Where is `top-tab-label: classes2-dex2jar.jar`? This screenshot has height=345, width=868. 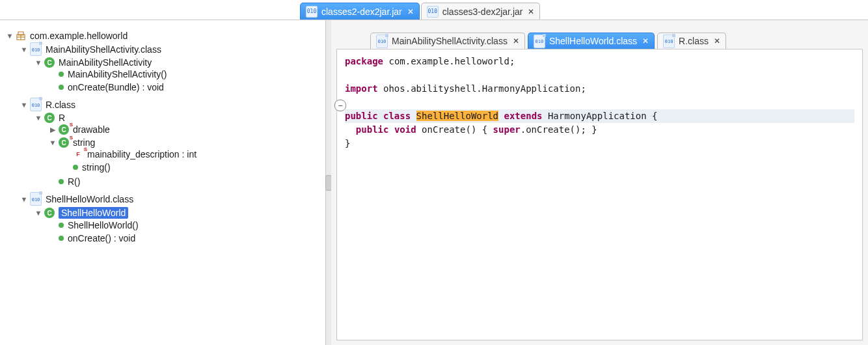
top-tab-label: classes2-dex2jar.jar is located at coordinates (362, 12).